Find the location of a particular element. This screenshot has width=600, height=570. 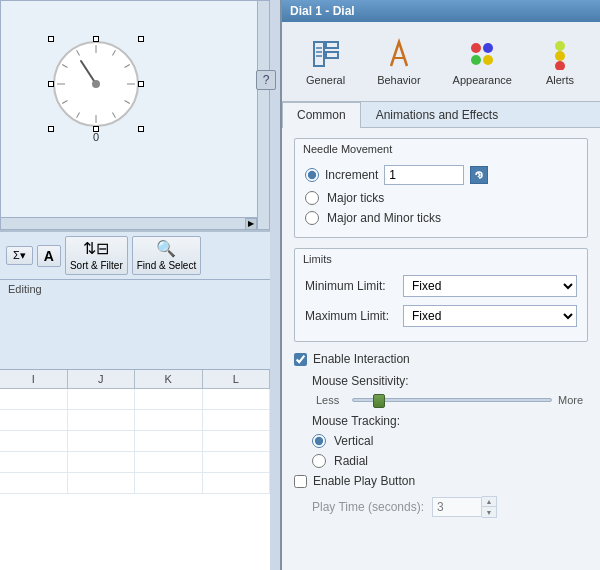

stepper-buttons: ▲ ▼ is located at coordinates (490, 507).